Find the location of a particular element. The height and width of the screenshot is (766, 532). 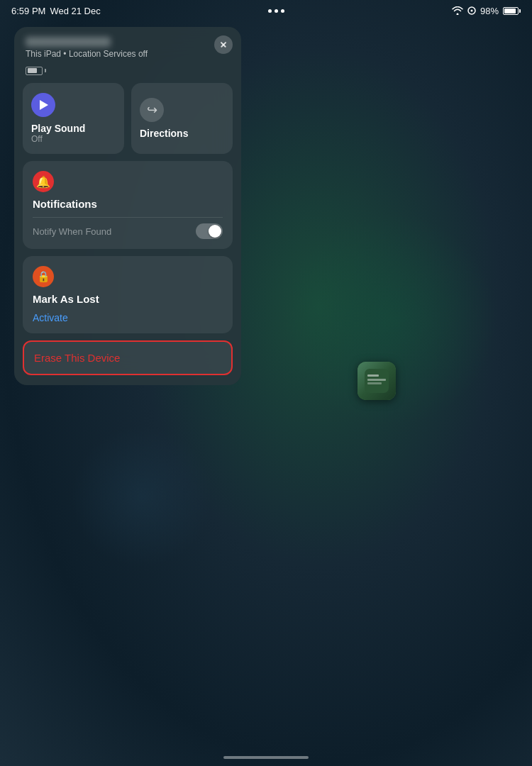

status-time-date: 6:59 PM Wed 21 Dec is located at coordinates (56, 11).